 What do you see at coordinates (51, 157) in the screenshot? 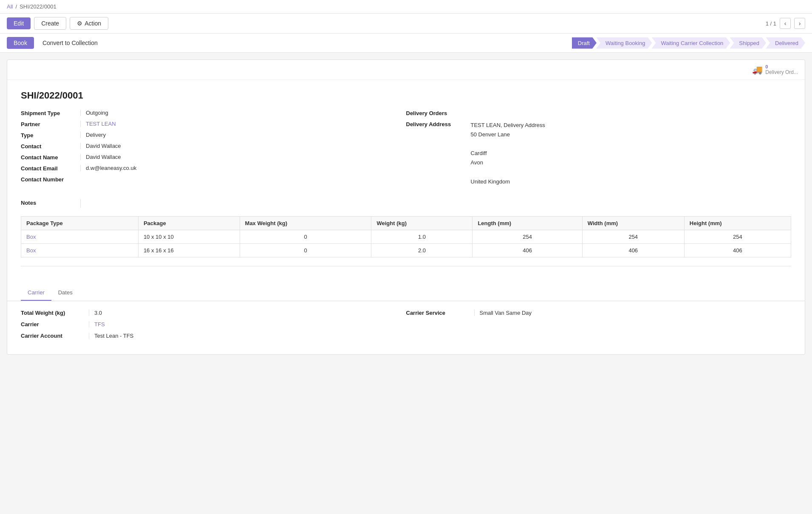
I see `field-label-contact-name: Contact Name` at bounding box center [51, 157].